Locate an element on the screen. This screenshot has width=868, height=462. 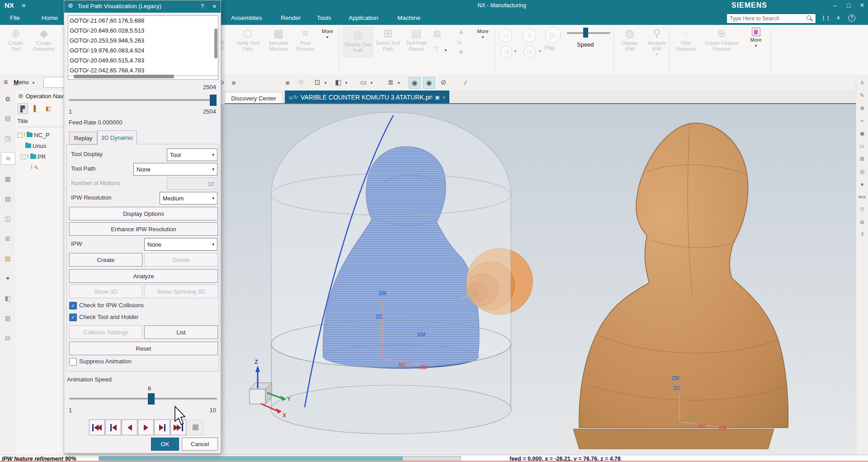
tool-path-dropdown: None▾ is located at coordinates (175, 169).